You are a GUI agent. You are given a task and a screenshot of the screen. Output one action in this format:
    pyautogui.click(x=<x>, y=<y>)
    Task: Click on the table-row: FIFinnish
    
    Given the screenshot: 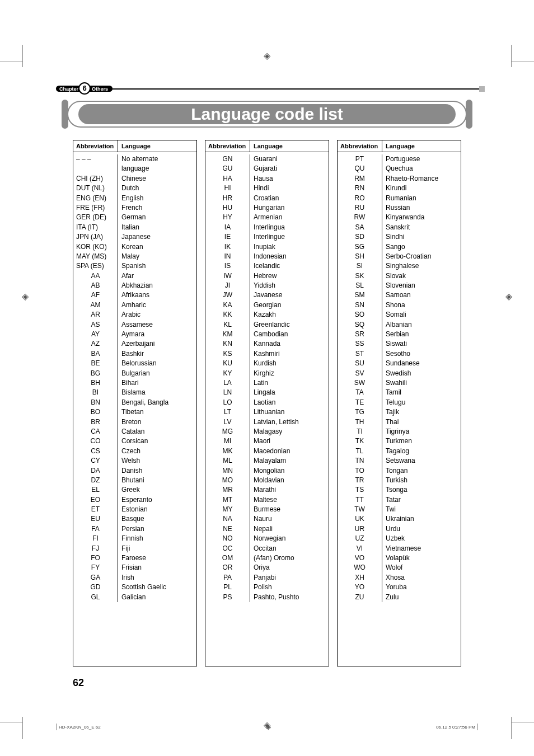 What is the action you would take?
    pyautogui.click(x=135, y=538)
    